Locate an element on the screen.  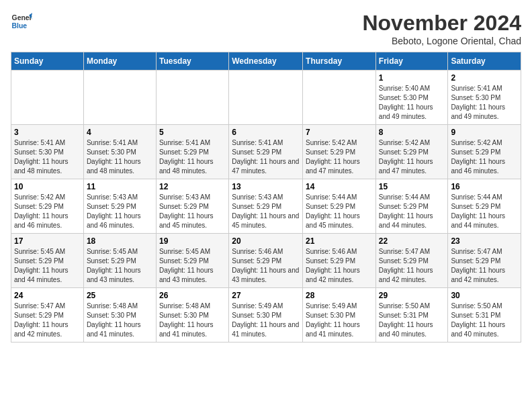
day-cell: 23Sunrise: 5:47 AM Sunset: 5:29 PM Dayli… is located at coordinates (485, 261).